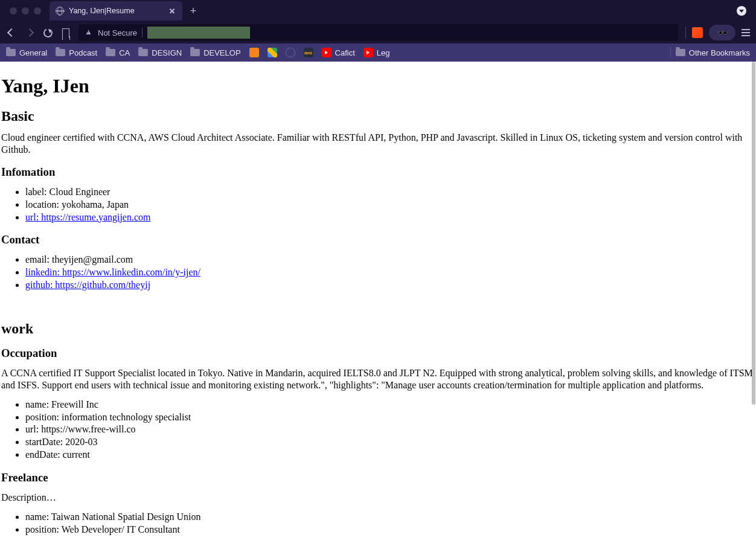 Image resolution: width=756 pixels, height=552 pixels. What do you see at coordinates (378, 353) in the screenshot?
I see `subsection-heading-occupation: Occupation` at bounding box center [378, 353].